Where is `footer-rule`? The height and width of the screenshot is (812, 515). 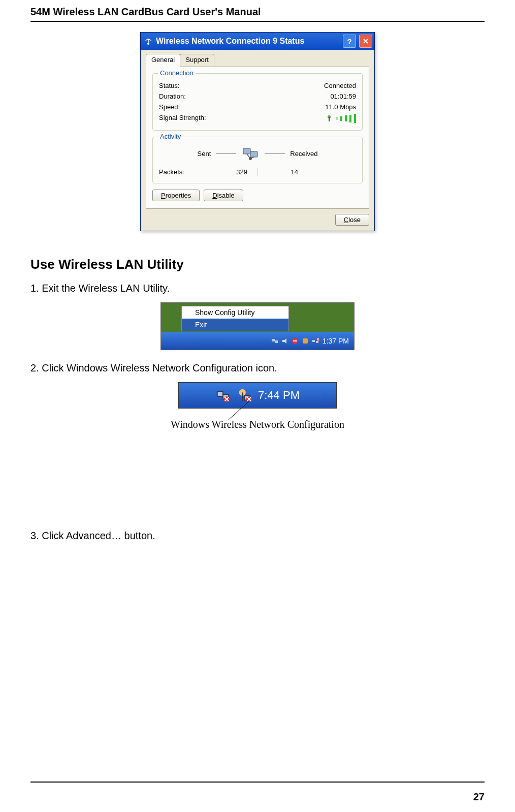
footer-rule is located at coordinates (258, 782).